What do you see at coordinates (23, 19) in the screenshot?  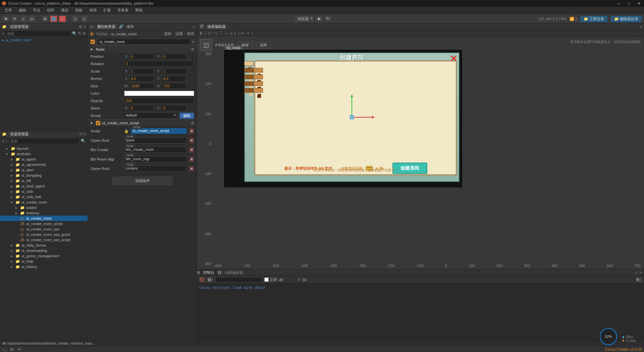 I see `scale-tool-button: ⤢` at bounding box center [23, 19].